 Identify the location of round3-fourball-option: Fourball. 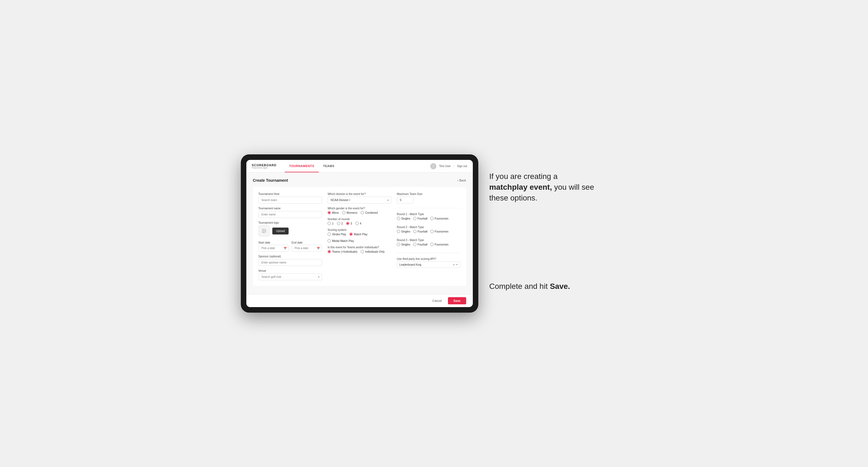
(421, 244).